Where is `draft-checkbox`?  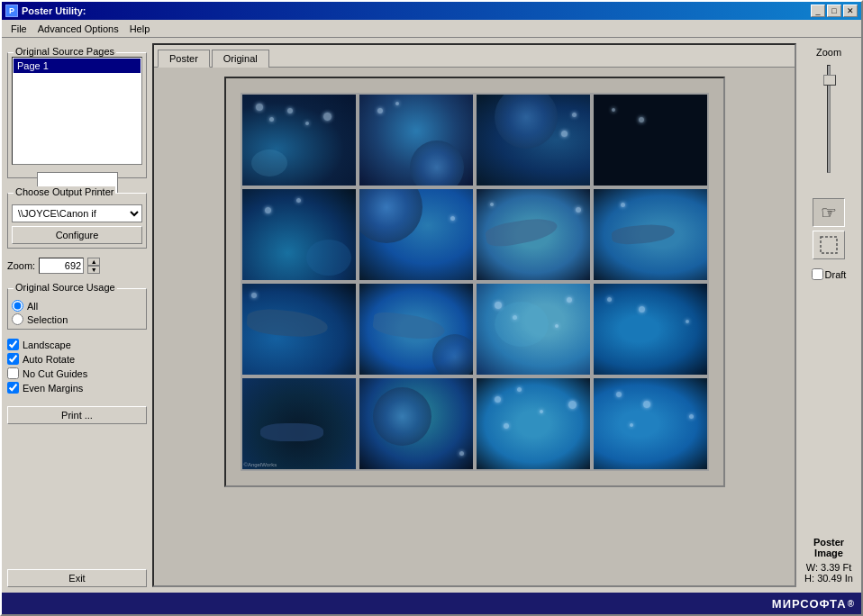 draft-checkbox is located at coordinates (818, 274).